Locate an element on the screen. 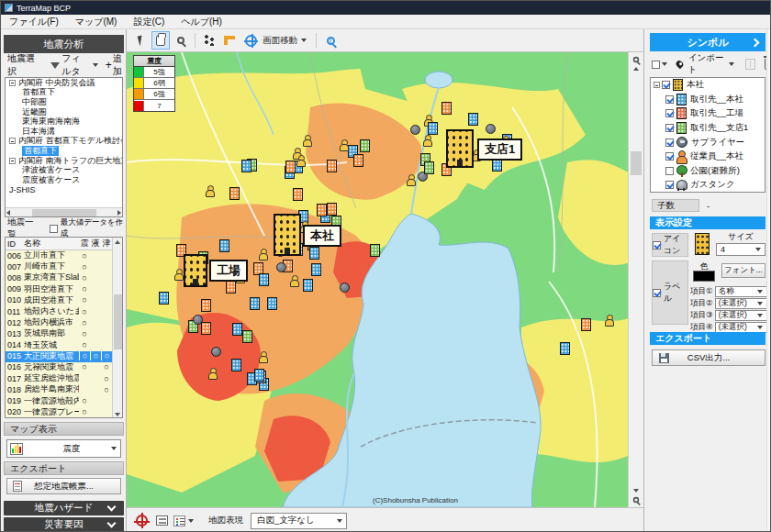 The height and width of the screenshot is (532, 771). select-all-checkbox is located at coordinates (655, 64).